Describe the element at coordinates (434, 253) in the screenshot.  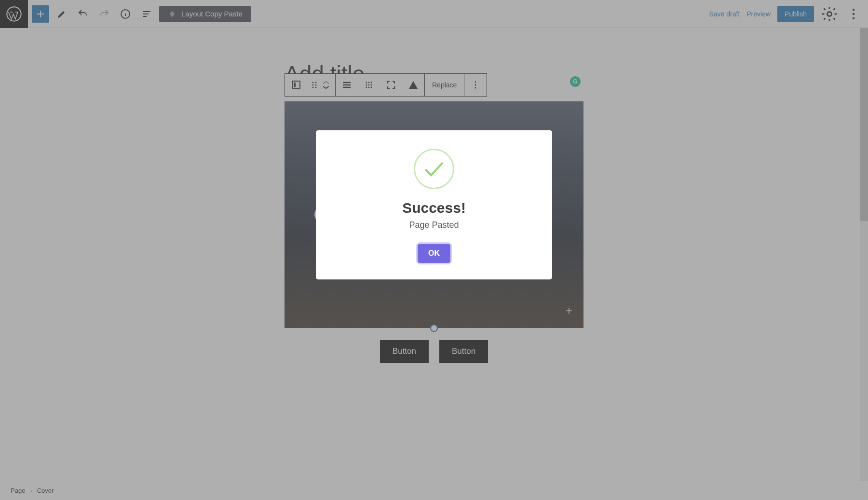
I see `modal-ok-button: OK` at that location.